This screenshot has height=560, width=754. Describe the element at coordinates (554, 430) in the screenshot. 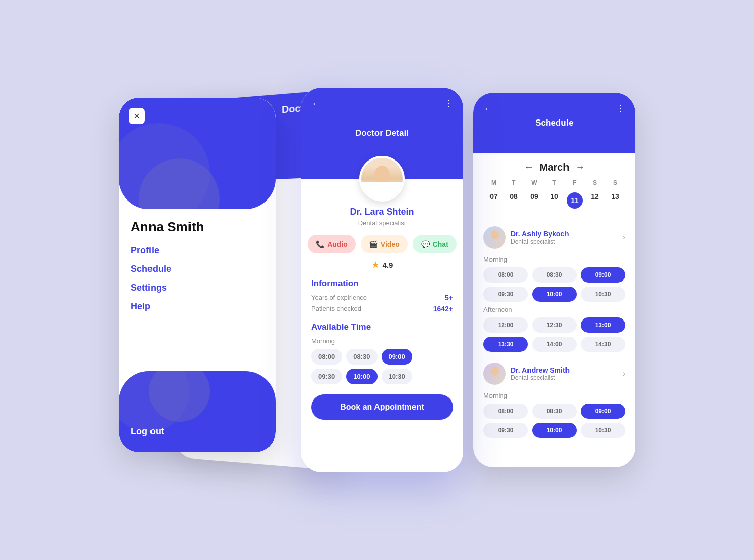

I see `d2-slot-1000: 10:00` at that location.